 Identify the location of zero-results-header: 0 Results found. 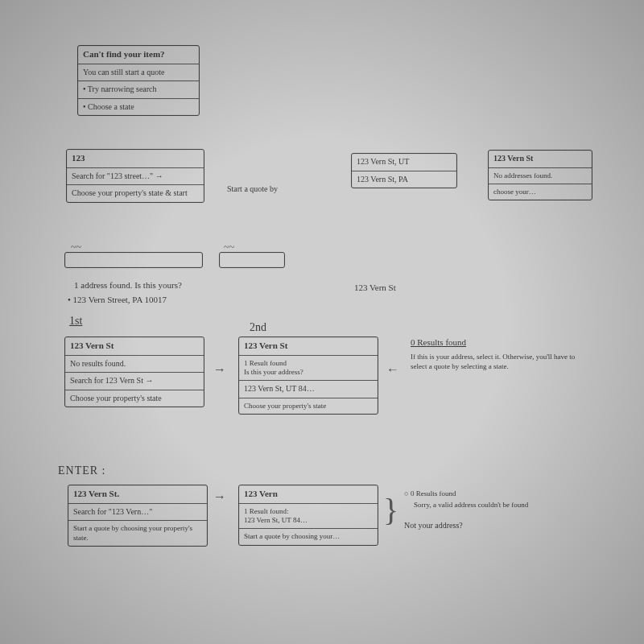
(438, 342).